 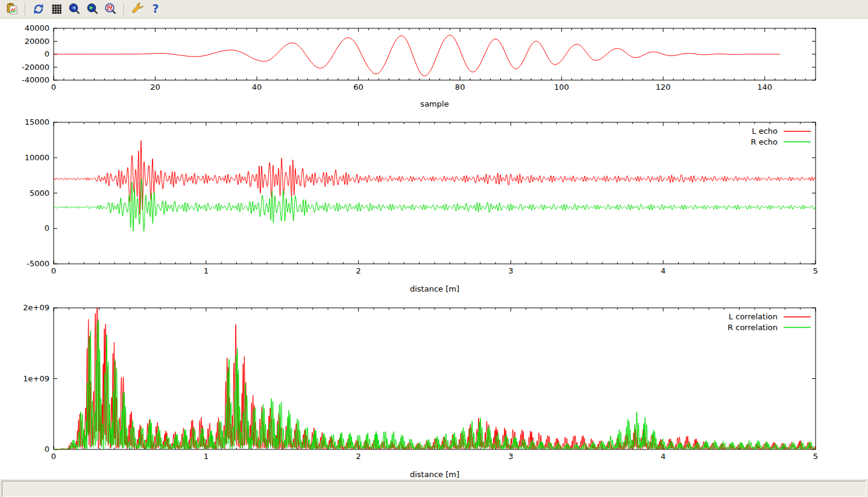 I want to click on svg-text: 10000, so click(x=37, y=158).